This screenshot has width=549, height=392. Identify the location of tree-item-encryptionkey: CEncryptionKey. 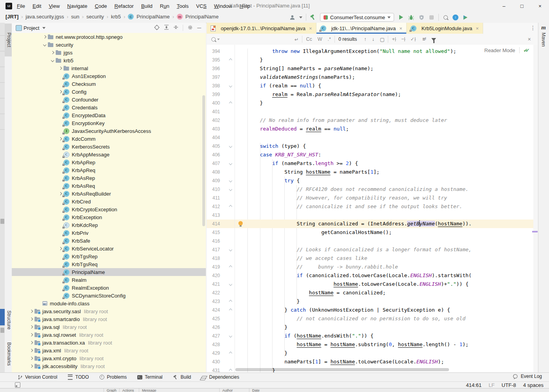
(109, 123).